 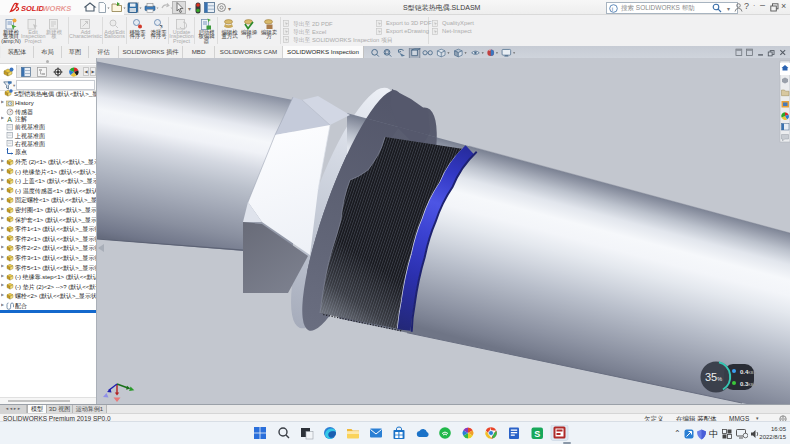 I want to click on svg-text: S, so click(x=537, y=434).